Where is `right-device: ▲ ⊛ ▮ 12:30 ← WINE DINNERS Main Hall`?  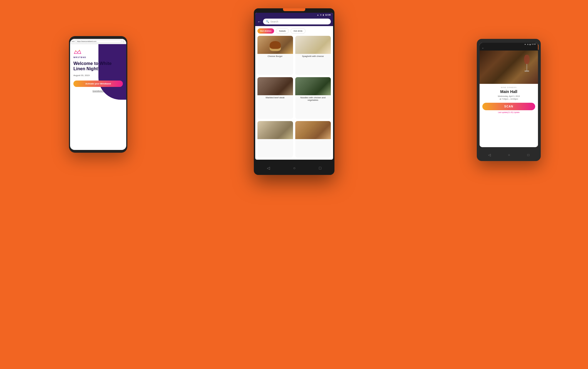
right-device: ▲ ⊛ ▮ 12:30 ← WINE DINNERS Main Hall is located at coordinates (509, 100).